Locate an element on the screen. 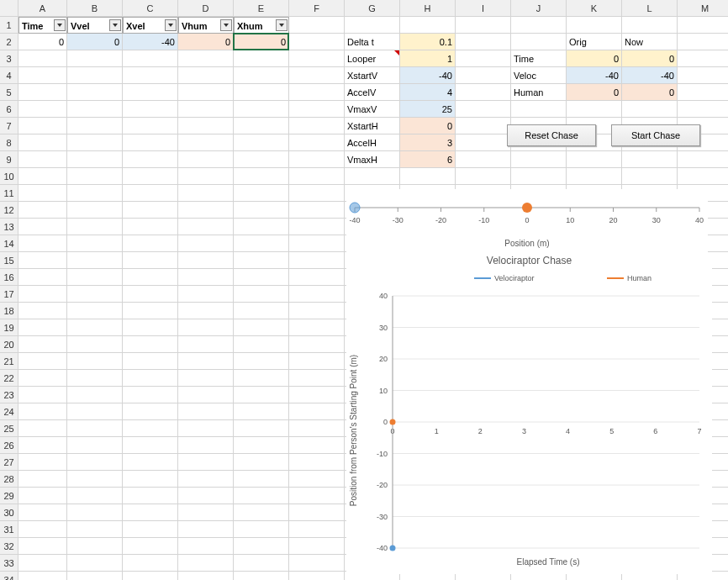 The image size is (728, 580). reset-chase-button: Reset Chase is located at coordinates (551, 135).